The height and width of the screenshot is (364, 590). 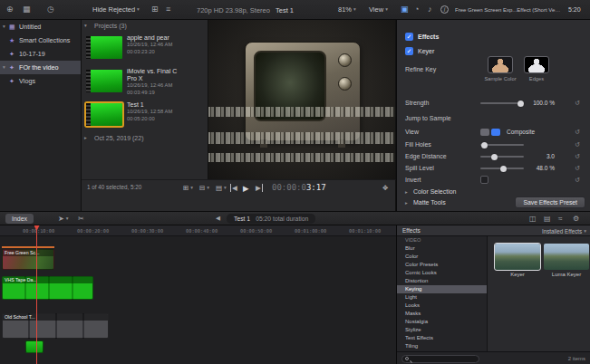 I want to click on timeline-clip: VHS Tape Da..., so click(x=47, y=288).